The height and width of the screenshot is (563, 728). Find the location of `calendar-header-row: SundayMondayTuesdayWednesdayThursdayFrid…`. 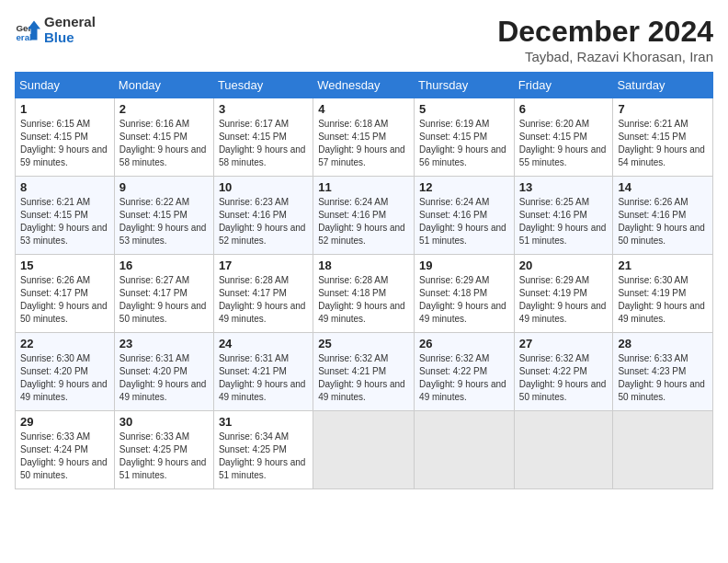

calendar-header-row: SundayMondayTuesdayWednesdayThursdayFrid… is located at coordinates (364, 86).